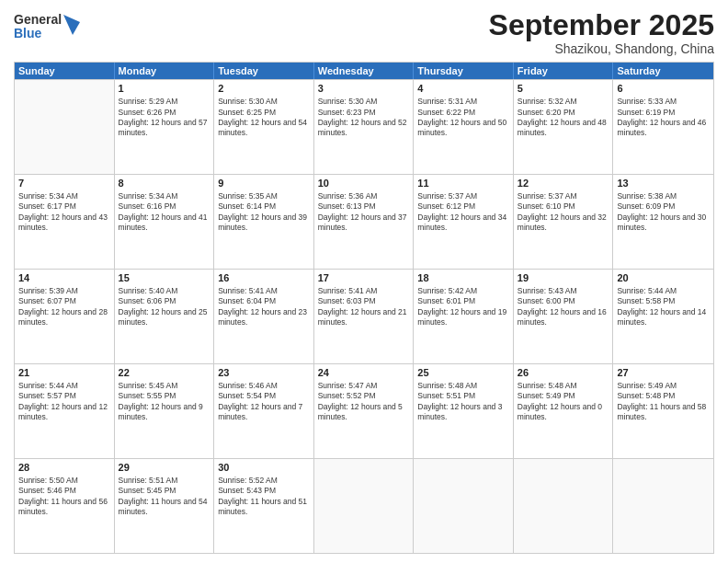 Image resolution: width=728 pixels, height=563 pixels. What do you see at coordinates (447, 396) in the screenshot?
I see `sunset-text: Sunset: 5:51 PM` at bounding box center [447, 396].